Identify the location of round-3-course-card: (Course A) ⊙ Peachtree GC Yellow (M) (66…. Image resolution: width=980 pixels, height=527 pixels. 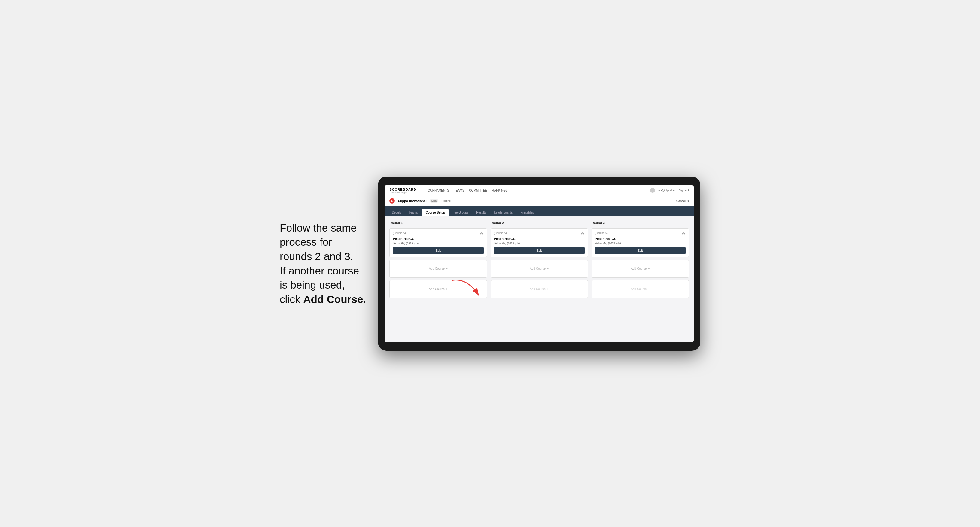
(640, 243).